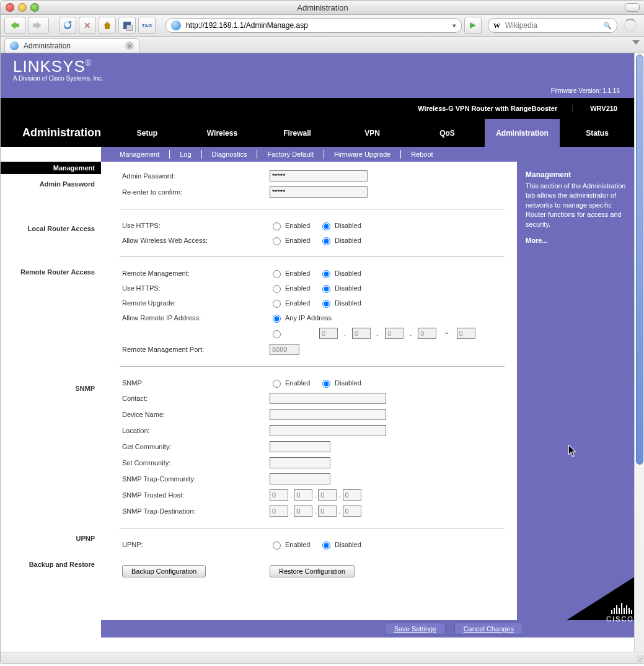 The image size is (644, 666). Describe the element at coordinates (291, 303) in the screenshot. I see `remote-upgrade-enabled: Enabled` at that location.